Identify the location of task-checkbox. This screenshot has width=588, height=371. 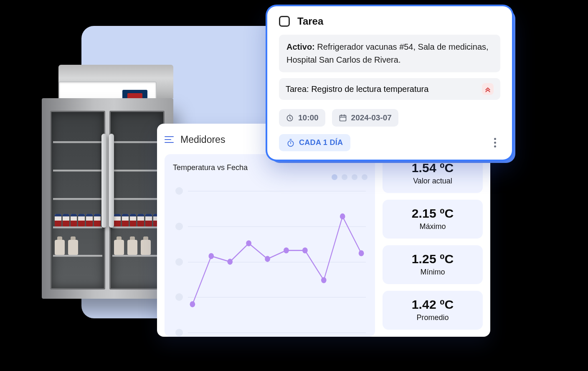
(284, 21).